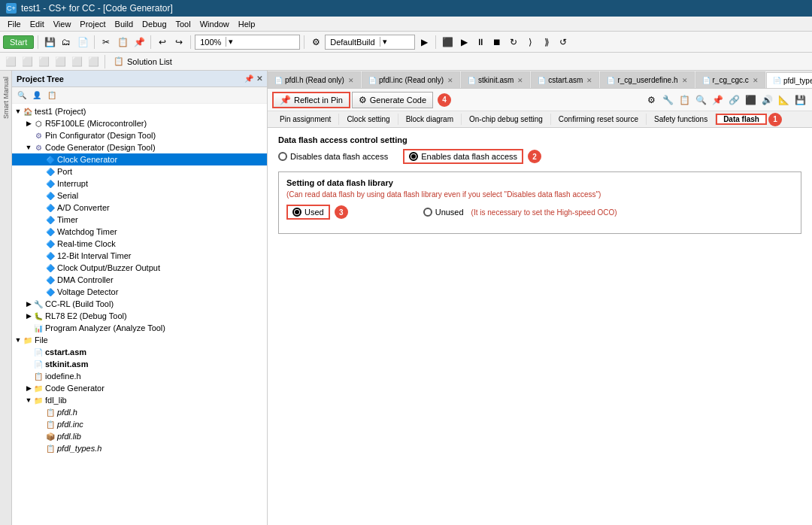 This screenshot has height=525, width=812. I want to click on proj-btn-1: 🔍, so click(22, 95).